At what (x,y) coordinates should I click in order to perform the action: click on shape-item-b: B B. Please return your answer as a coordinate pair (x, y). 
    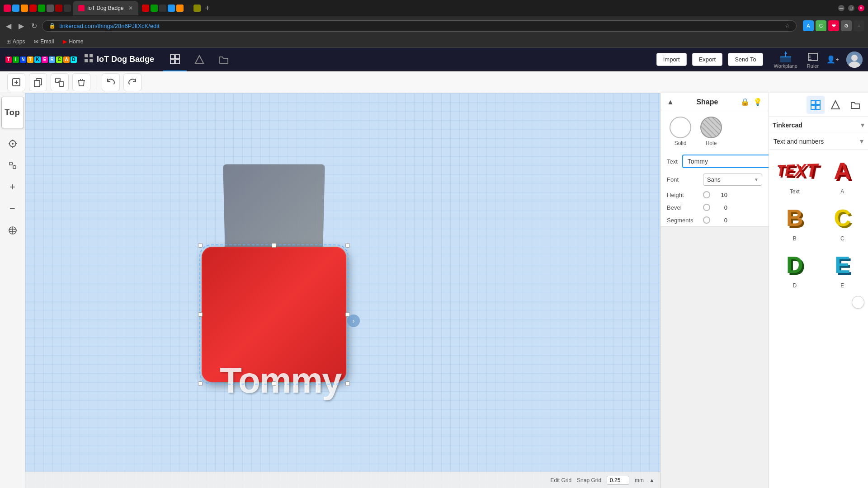
    Looking at the image, I should click on (795, 222).